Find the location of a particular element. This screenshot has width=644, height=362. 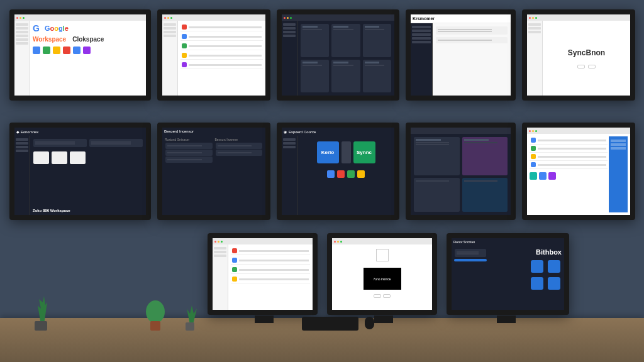

title: Espoerd Coorce is located at coordinates (302, 132).